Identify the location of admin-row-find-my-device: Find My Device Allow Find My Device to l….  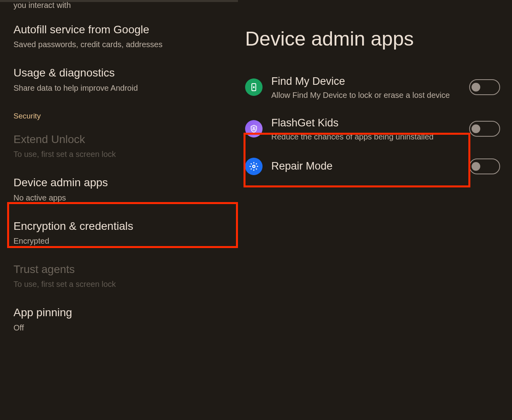
(375, 87).